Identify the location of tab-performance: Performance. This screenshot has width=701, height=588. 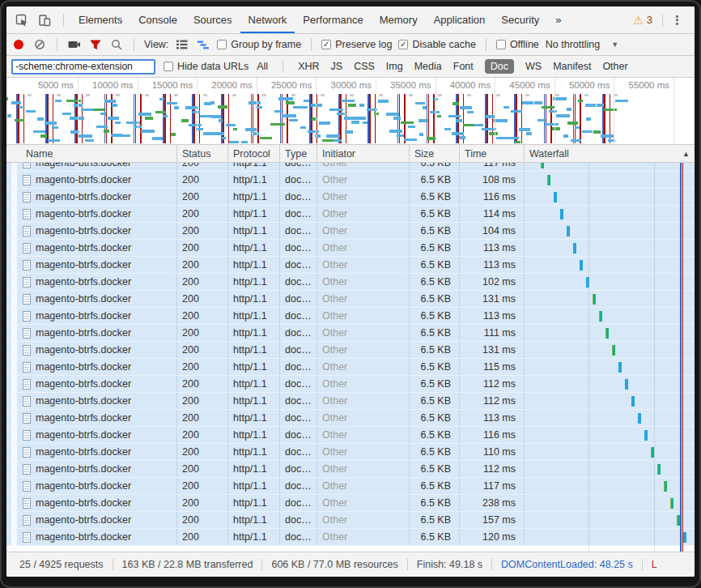
(333, 19).